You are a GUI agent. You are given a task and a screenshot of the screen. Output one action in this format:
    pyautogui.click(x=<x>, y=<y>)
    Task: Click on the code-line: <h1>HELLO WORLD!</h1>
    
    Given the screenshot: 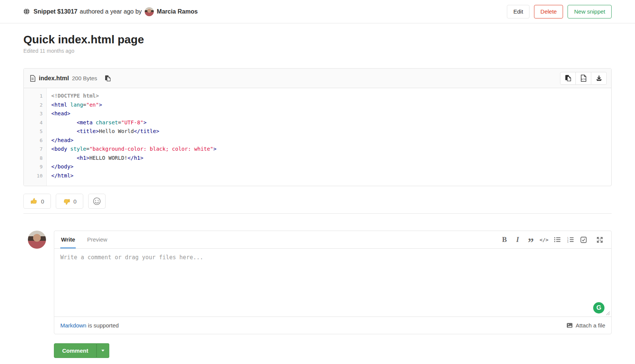 What is the action you would take?
    pyautogui.click(x=134, y=158)
    